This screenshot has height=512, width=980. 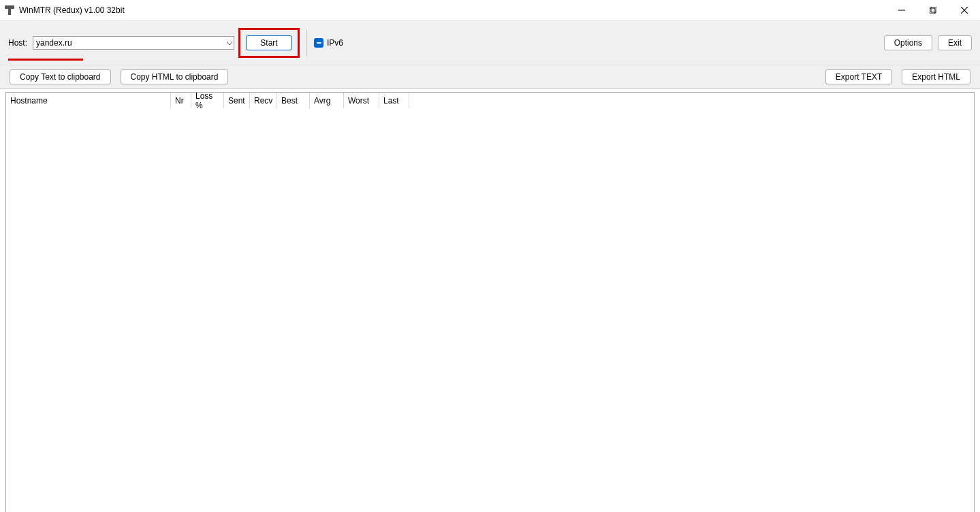 I want to click on column-recv: Recv, so click(x=264, y=101).